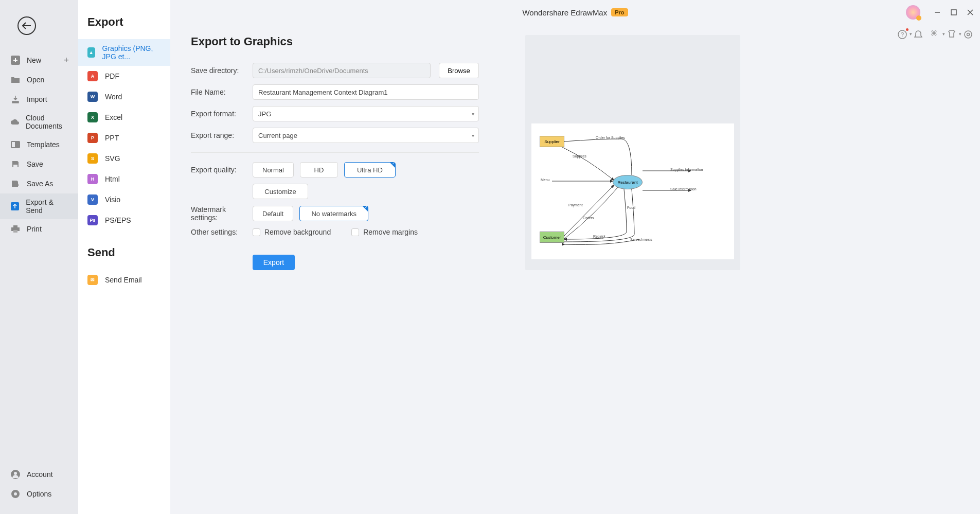 The height and width of the screenshot is (514, 980). What do you see at coordinates (93, 220) in the screenshot?
I see `ps-icon: Ps` at bounding box center [93, 220].